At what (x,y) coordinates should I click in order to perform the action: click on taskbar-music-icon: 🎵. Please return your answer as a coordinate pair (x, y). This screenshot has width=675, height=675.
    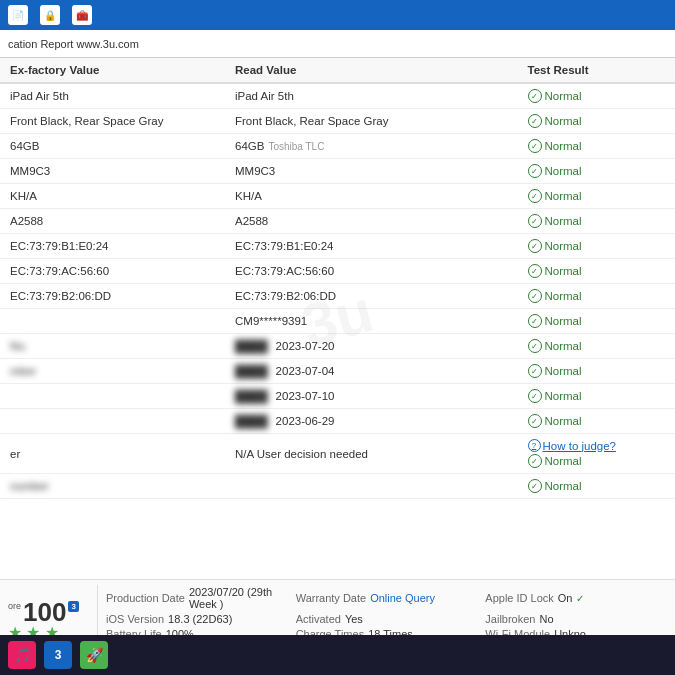
    Looking at the image, I should click on (22, 655).